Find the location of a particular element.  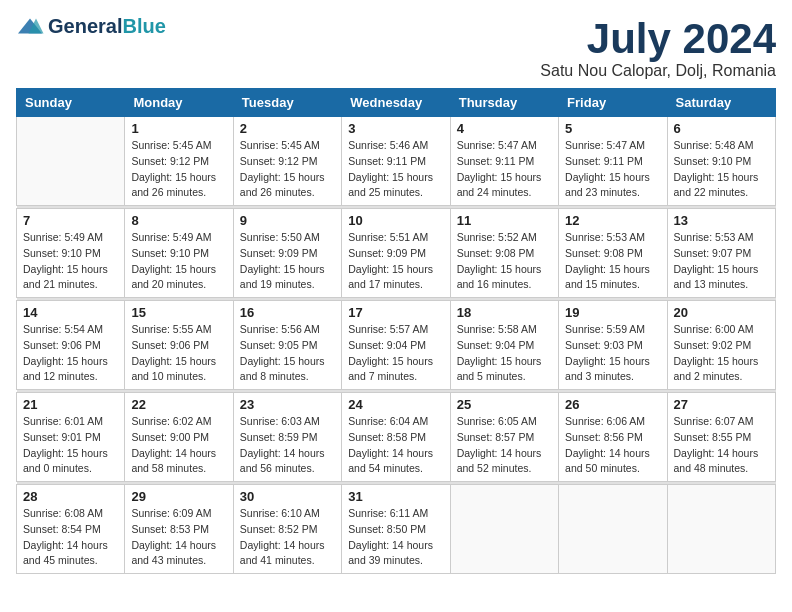

day-info: Sunrise: 6:10 AM Sunset: 8:52 PM Dayligh… is located at coordinates (288, 538).